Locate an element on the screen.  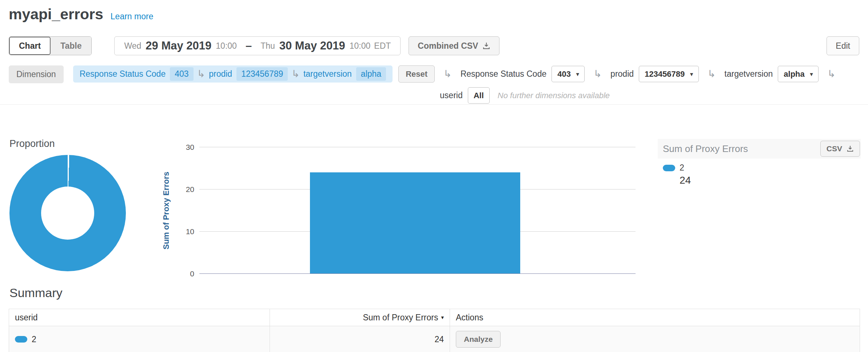
bar is located at coordinates (415, 223).